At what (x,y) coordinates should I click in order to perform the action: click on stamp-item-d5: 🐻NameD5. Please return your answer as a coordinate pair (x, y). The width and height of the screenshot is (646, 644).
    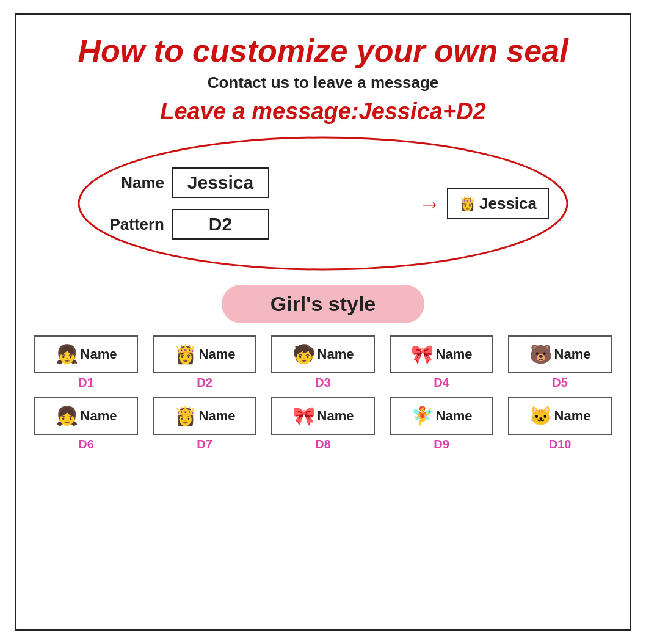
    Looking at the image, I should click on (560, 363).